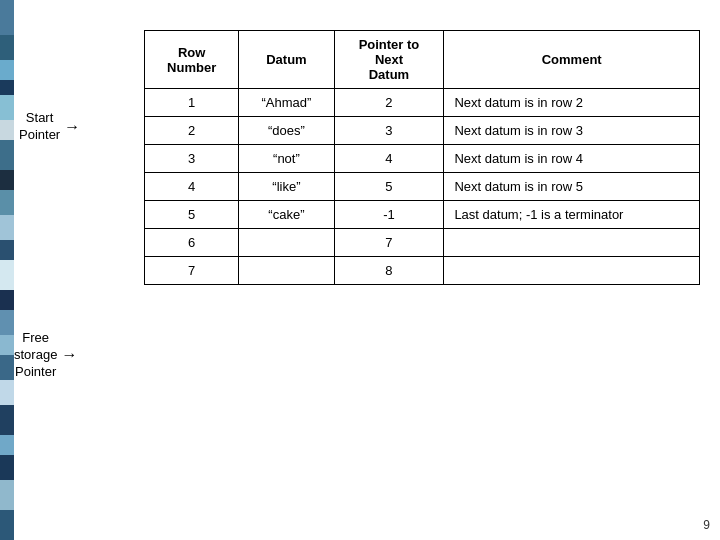  Describe the element at coordinates (422, 187) in the screenshot. I see `table-row: 4“like”5Next datum is in row 5` at that location.